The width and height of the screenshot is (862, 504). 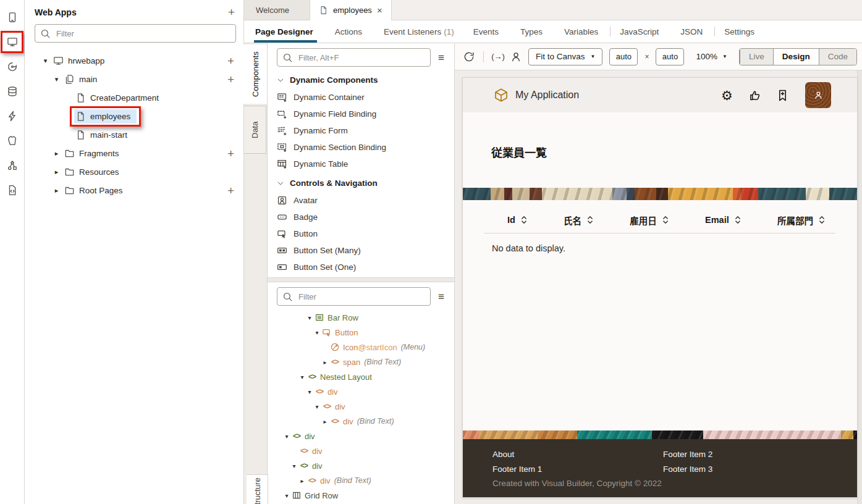 I want to click on component-palette-item: Dynamic Field Binding, so click(x=361, y=114).